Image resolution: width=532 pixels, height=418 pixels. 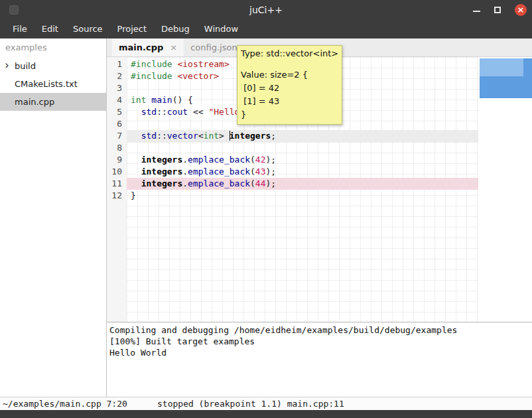 What do you see at coordinates (266, 414) in the screenshot?
I see `bottom-window-edge` at bounding box center [266, 414].